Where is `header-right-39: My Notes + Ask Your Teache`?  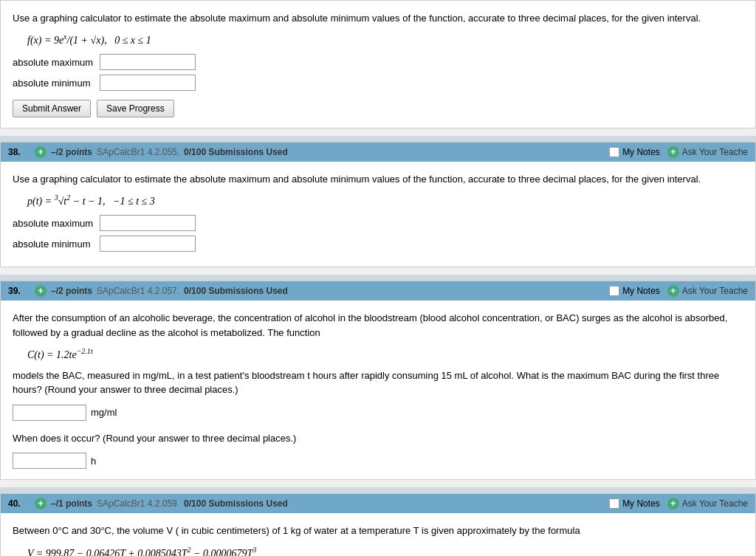 header-right-39: My Notes + Ask Your Teache is located at coordinates (678, 291).